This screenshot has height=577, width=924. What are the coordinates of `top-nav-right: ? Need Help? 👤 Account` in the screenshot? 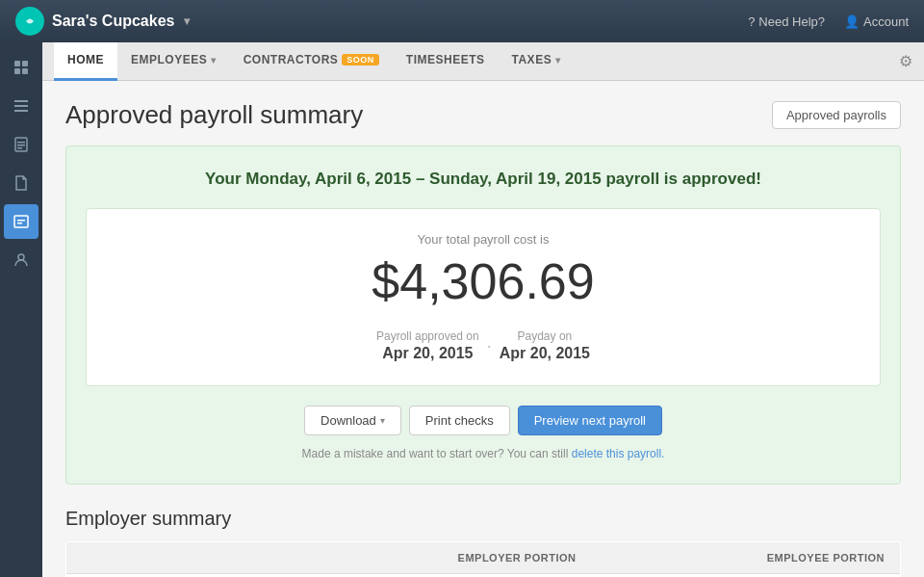 It's located at (828, 21).